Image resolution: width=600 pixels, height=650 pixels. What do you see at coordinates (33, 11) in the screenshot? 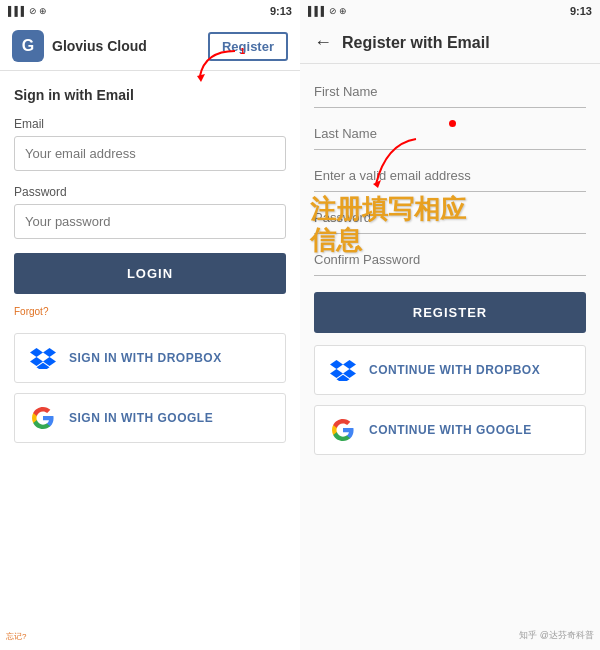
I see `wifi-icon: ⊘` at bounding box center [33, 11].